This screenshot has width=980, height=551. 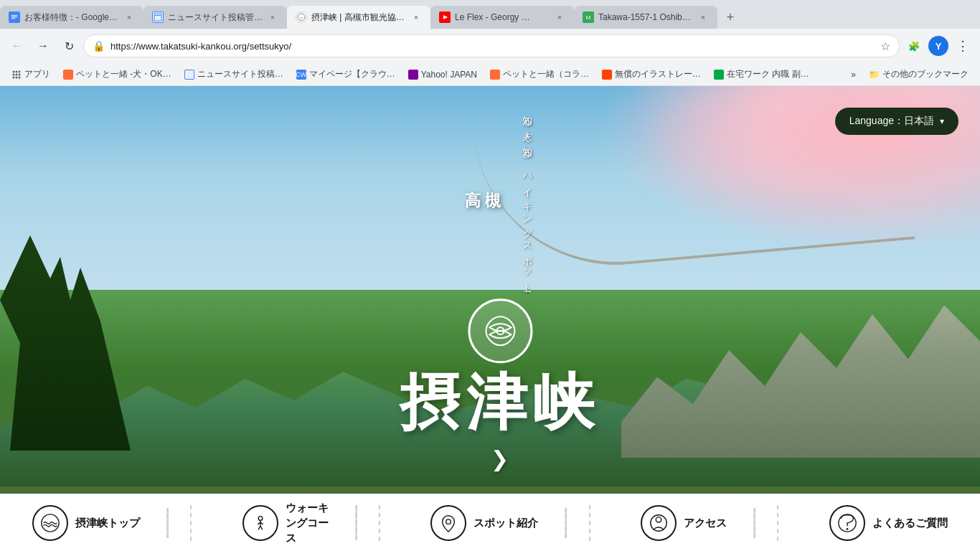 I want to click on bookmark-yahoo-label: Yahoo! JAPAN, so click(x=449, y=75).